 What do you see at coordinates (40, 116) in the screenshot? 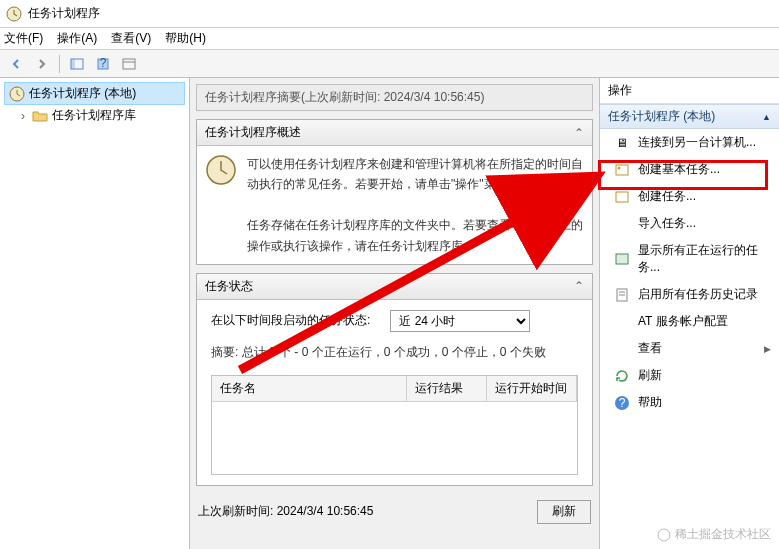
I see `folder-icon` at bounding box center [40, 116].